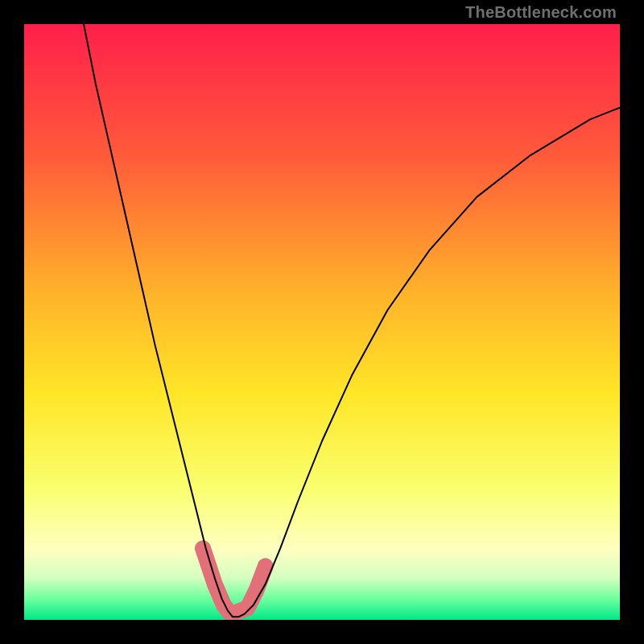 Image resolution: width=644 pixels, height=644 pixels. Describe the element at coordinates (541, 13) in the screenshot. I see `watermark-text: TheBottleneck.com` at that location.